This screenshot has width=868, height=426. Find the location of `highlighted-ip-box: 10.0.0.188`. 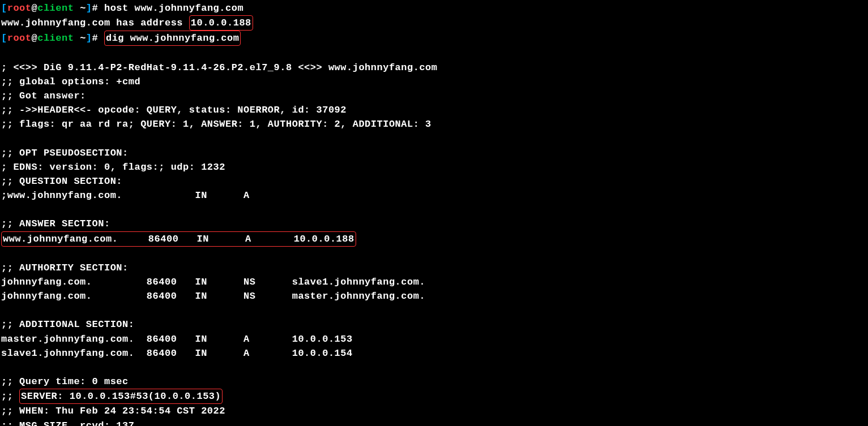

highlighted-ip-box: 10.0.0.188 is located at coordinates (221, 23).